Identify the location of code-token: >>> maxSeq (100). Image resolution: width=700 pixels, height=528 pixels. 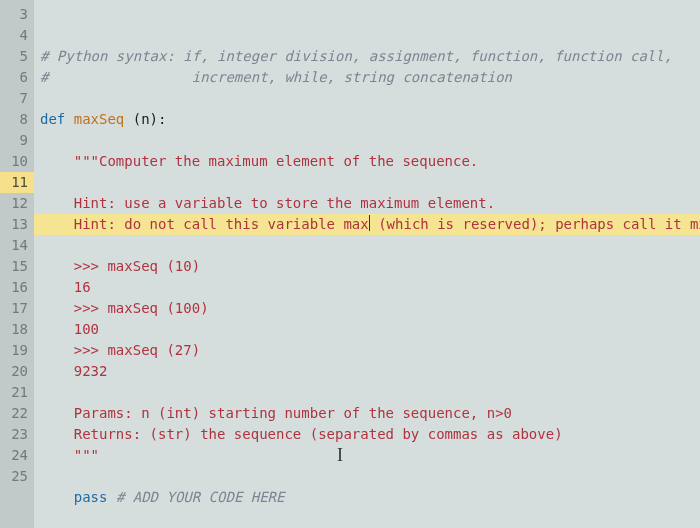
(142, 308).